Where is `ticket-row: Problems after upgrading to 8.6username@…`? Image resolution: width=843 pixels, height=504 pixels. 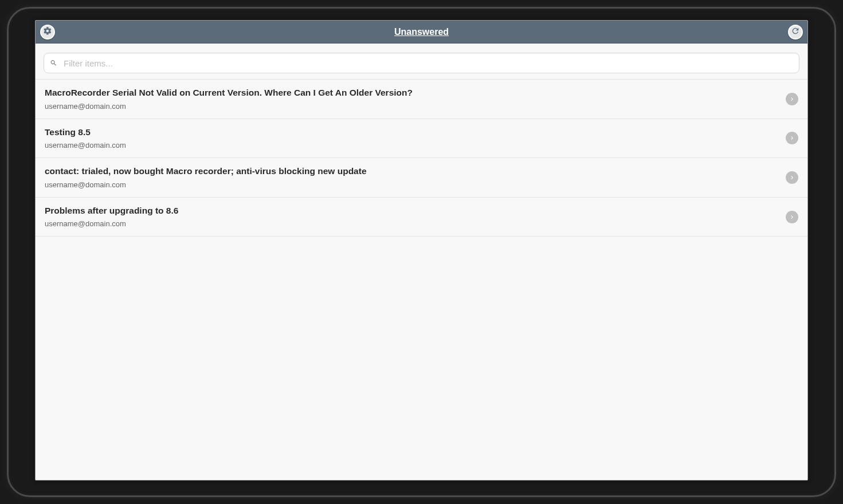
ticket-row: Problems after upgrading to 8.6username@… is located at coordinates (422, 218).